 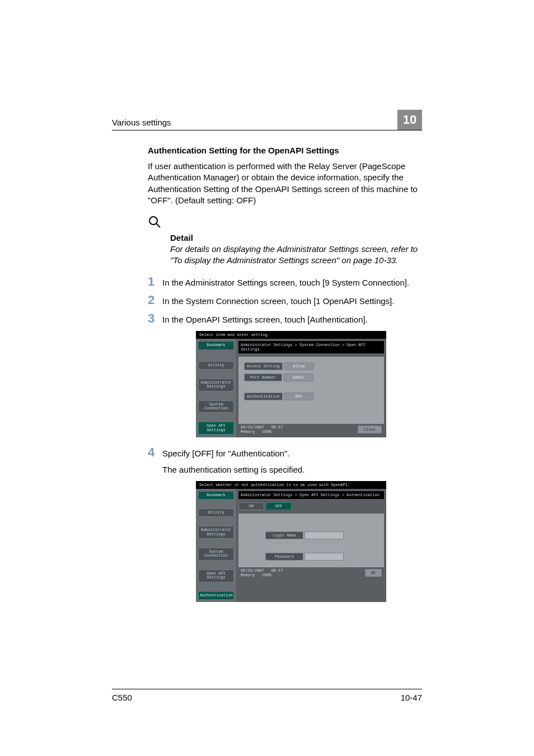 I want to click on subsection-heading: Authentication Setting for the OpenAPI S…, so click(x=285, y=150).